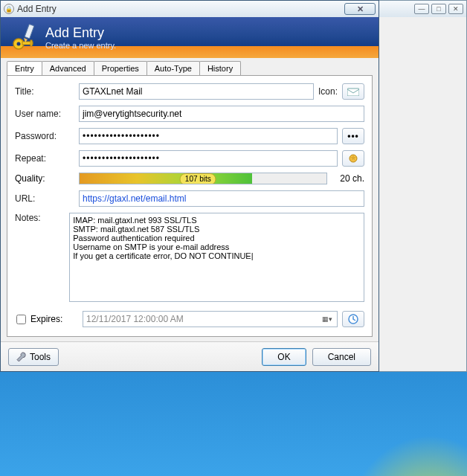 The image size is (467, 476). What do you see at coordinates (456, 9) in the screenshot?
I see `bg-close-button: ✕` at bounding box center [456, 9].